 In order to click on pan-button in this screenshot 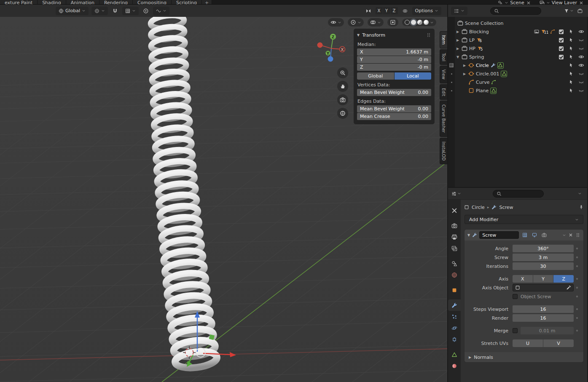, I will do `click(343, 86)`.